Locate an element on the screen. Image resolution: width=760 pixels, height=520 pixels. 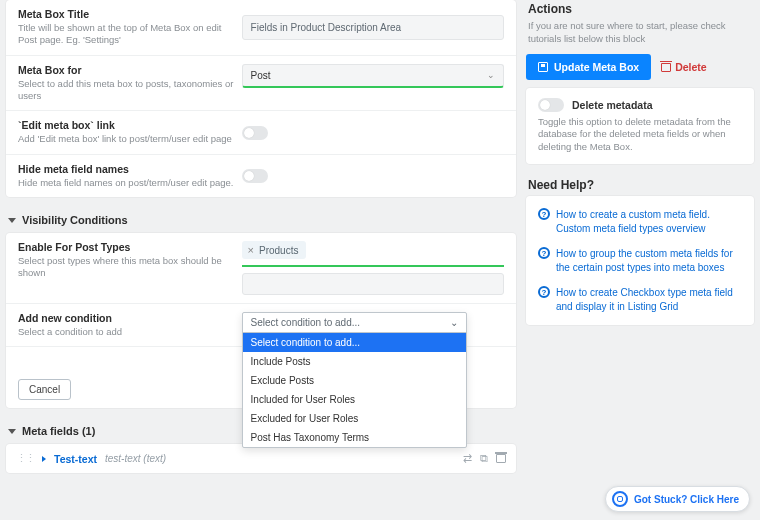
help-card: ? How to create a custom meta field. Cus… is located at coordinates (640, 260).